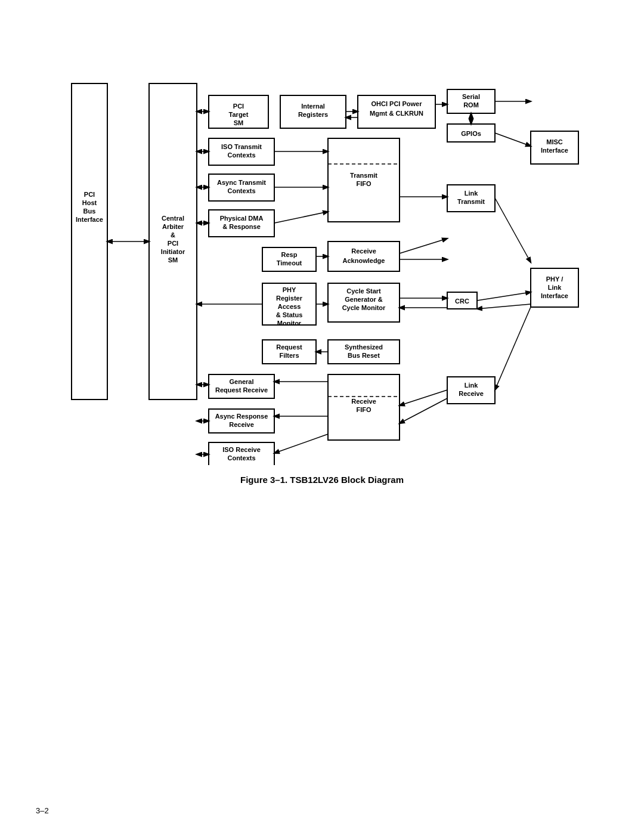  What do you see at coordinates (471, 105) in the screenshot?
I see `svg-text: ROM` at bounding box center [471, 105].